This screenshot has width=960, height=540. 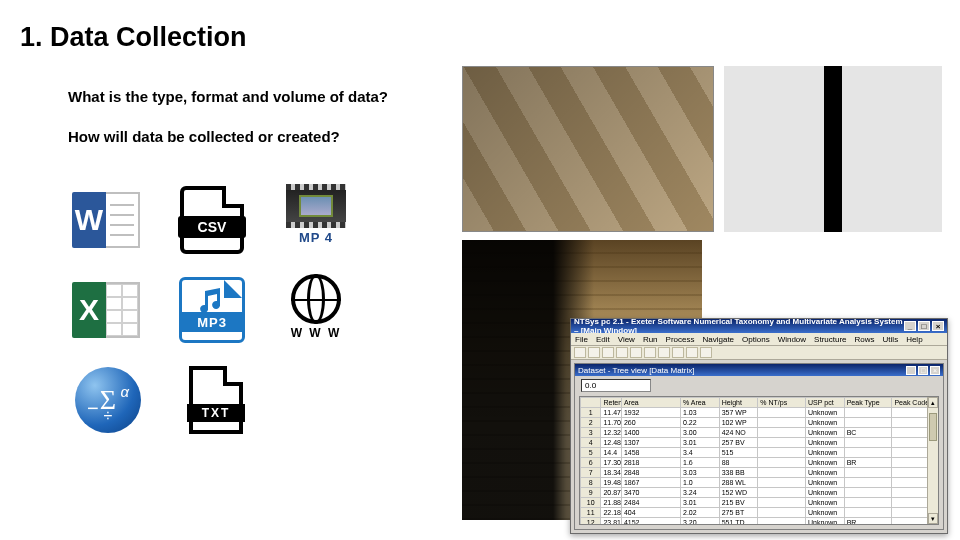 What do you see at coordinates (933, 427) in the screenshot?
I see `scroll-thumb` at bounding box center [933, 427].